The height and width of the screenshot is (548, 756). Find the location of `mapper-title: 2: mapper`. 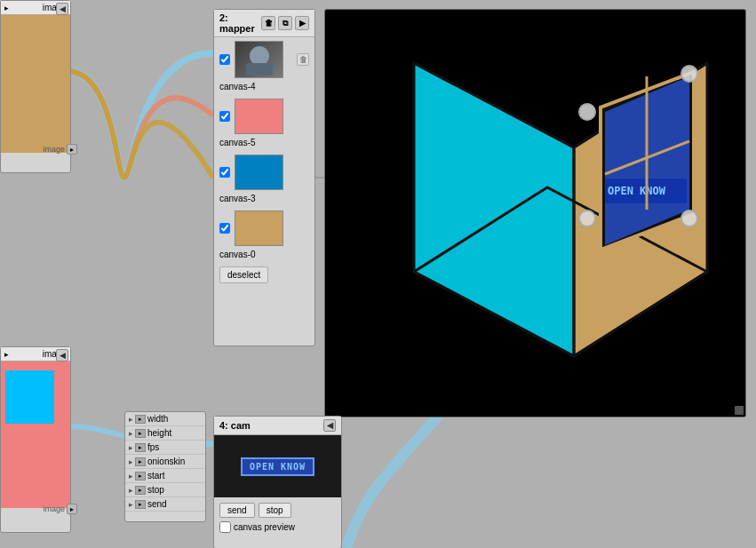

mapper-title: 2: mapper is located at coordinates (240, 23).